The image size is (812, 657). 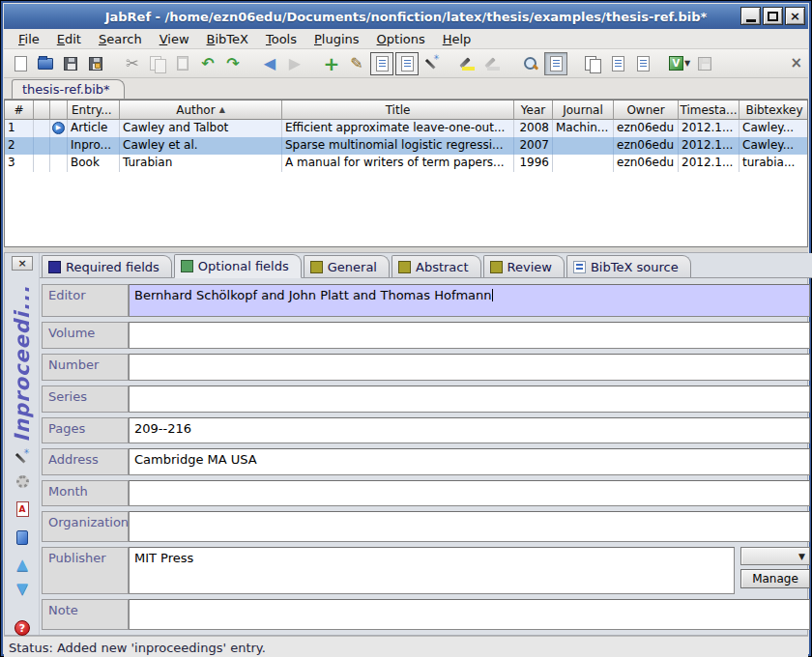 What do you see at coordinates (797, 63) in the screenshot?
I see `toolbar-close-icon: ×` at bounding box center [797, 63].